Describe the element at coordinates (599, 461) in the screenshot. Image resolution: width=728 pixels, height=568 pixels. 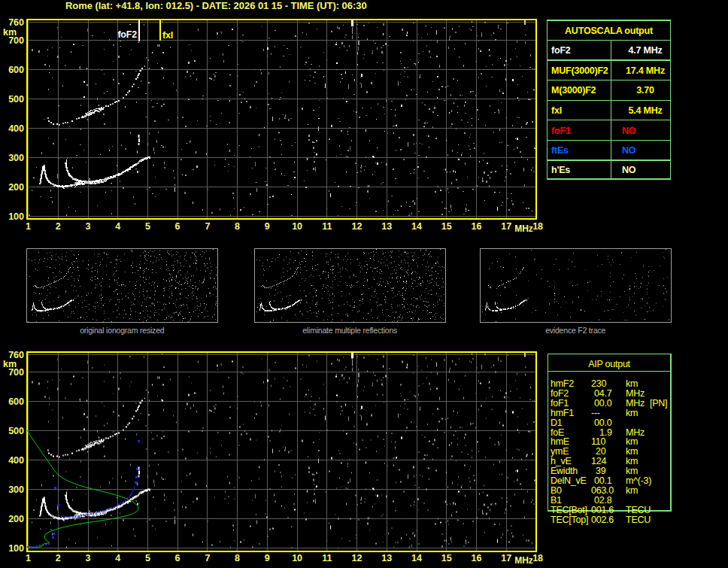
I see `svg-text: 124` at that location.